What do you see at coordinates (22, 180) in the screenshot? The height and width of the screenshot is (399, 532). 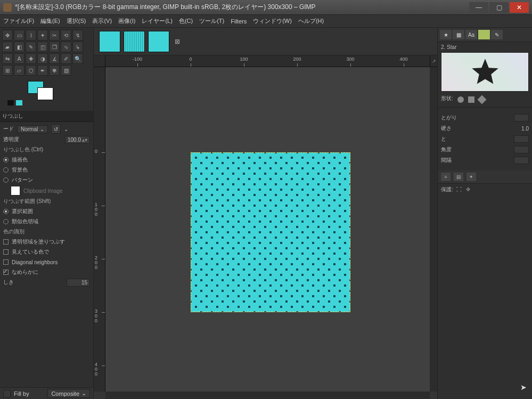 I see `radio-label: パターン` at bounding box center [22, 180].